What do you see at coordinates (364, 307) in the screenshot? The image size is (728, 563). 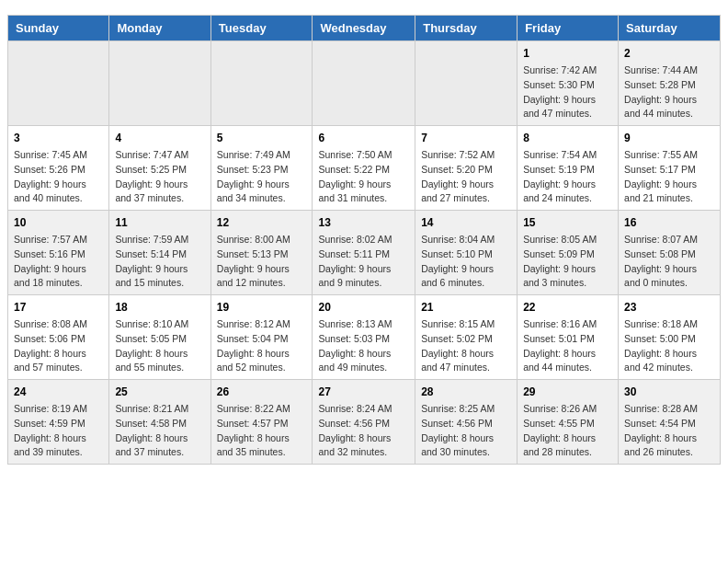 I see `day-number: 20` at bounding box center [364, 307].